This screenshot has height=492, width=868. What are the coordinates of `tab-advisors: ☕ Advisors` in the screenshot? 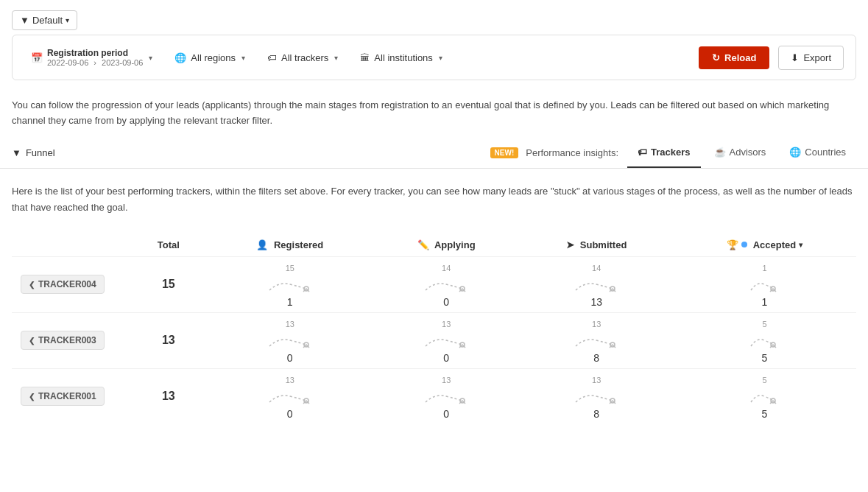 It's located at (741, 153).